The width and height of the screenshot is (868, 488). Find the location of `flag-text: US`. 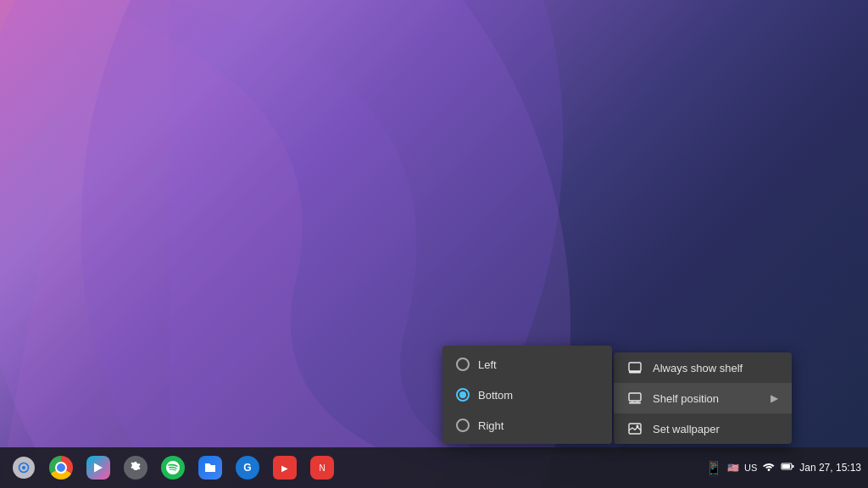

flag-text: US is located at coordinates (751, 468).